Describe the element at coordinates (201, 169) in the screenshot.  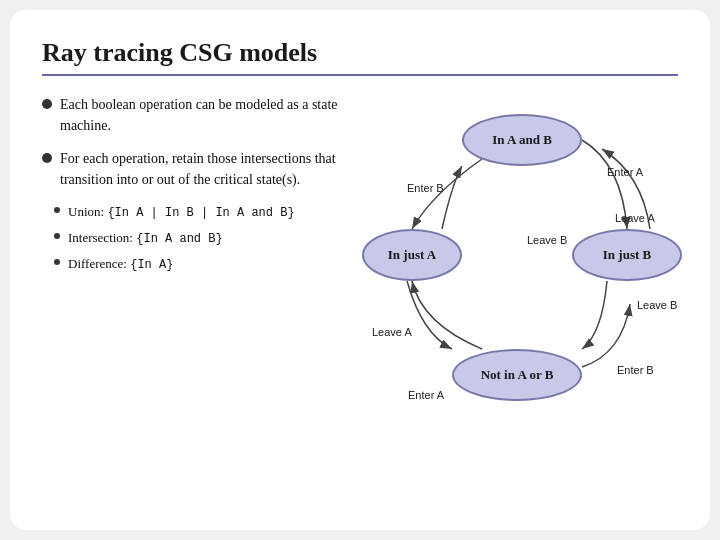
I see `bullet-2-text: For each operation, retain those interse…` at that location.